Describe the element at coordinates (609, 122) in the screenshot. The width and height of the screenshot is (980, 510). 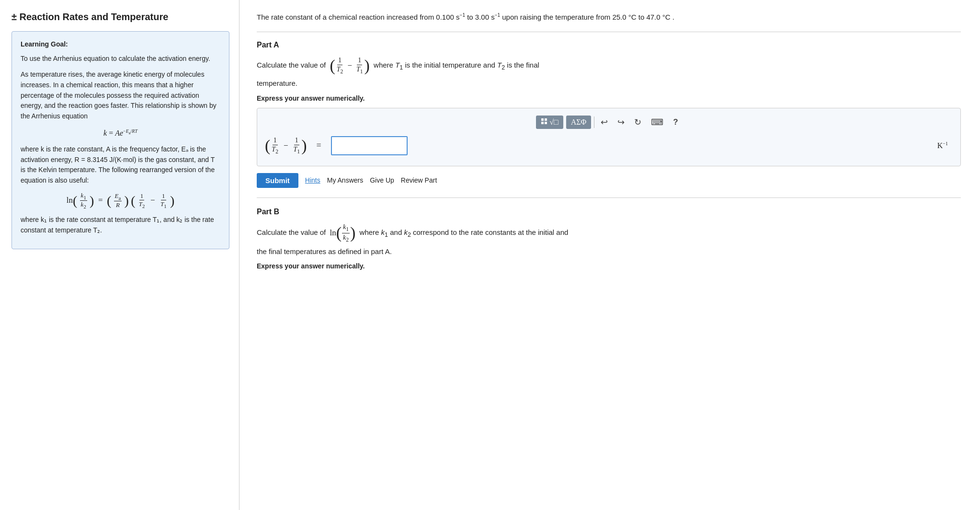
I see `math-toolbar: √□ ΑΣΦ ↩ ↪ ↻ ⌨ ?` at that location.